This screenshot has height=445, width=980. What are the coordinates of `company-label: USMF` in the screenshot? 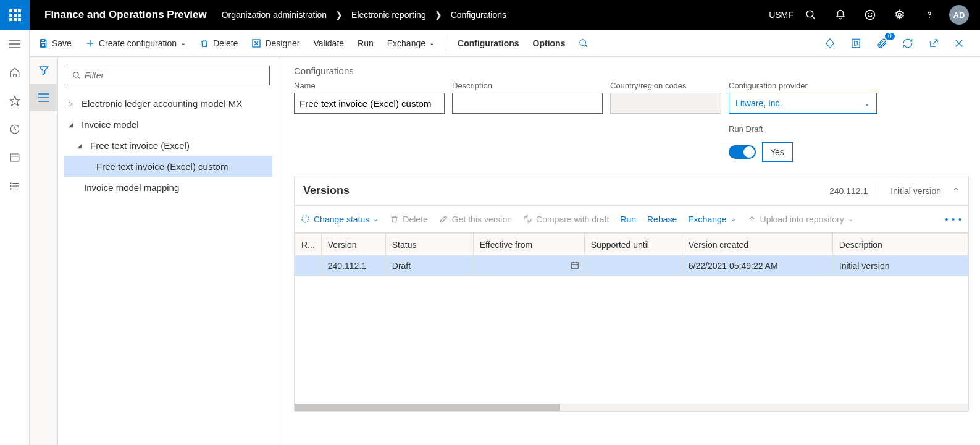 It's located at (781, 15).